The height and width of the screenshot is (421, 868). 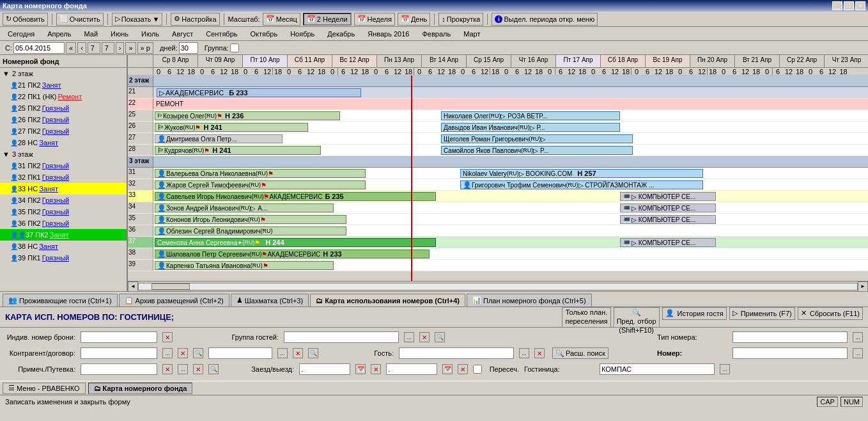 What do you see at coordinates (251, 231) in the screenshot?
I see `booking-36-oblezin: 👤 Облезин Сергей Владимирович (RU)` at bounding box center [251, 231].